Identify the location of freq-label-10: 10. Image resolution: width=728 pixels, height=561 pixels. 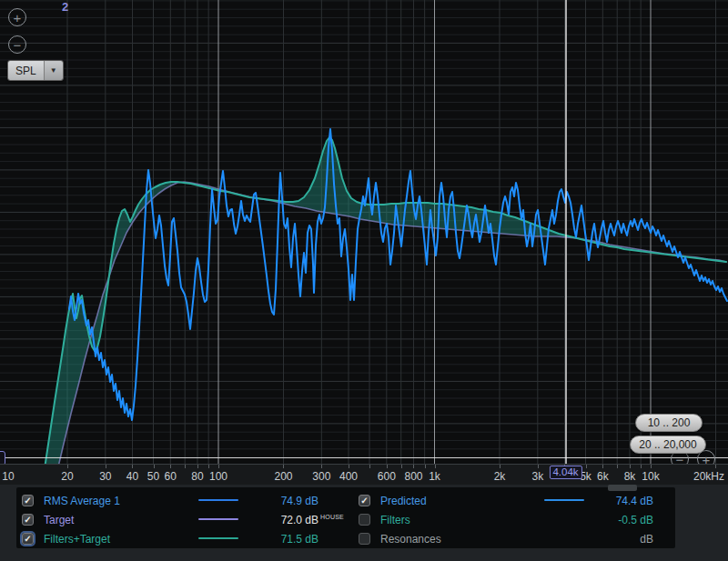
(7, 476).